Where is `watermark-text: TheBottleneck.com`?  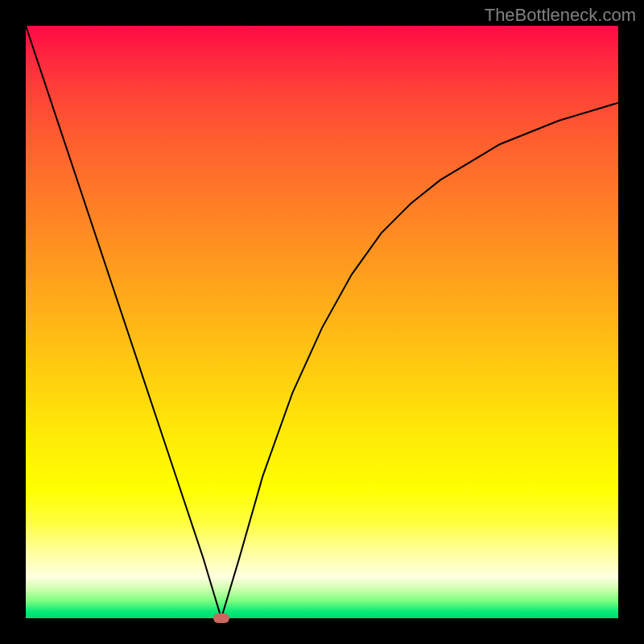
watermark-text: TheBottleneck.com is located at coordinates (560, 15).